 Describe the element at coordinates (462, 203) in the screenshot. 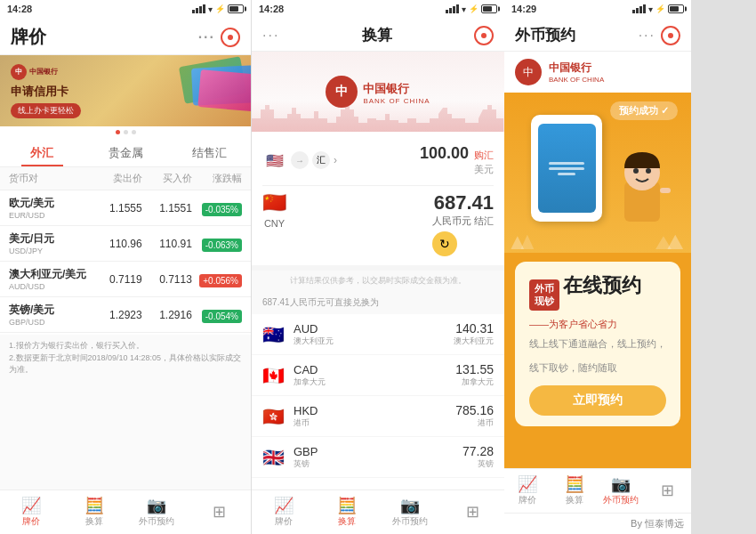

I see `result-amount: 687.41` at that location.